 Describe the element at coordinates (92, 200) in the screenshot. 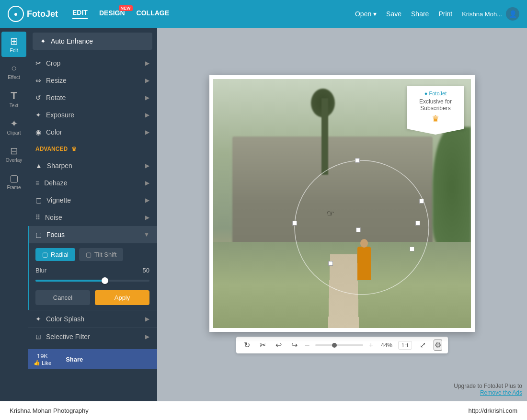

I see `vignette-menu-item: ▢ Vignette ▶` at that location.